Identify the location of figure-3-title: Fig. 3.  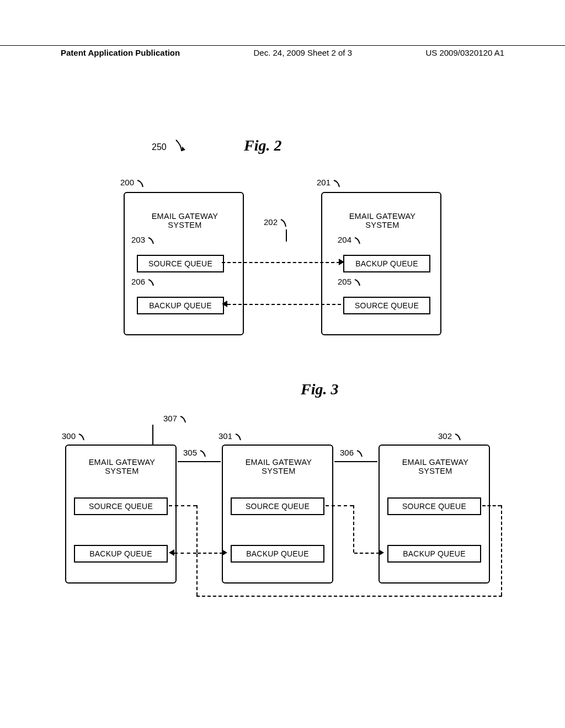
(319, 389).